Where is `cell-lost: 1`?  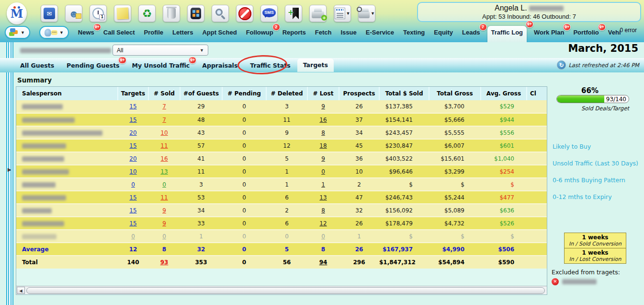 cell-lost: 1 is located at coordinates (323, 184).